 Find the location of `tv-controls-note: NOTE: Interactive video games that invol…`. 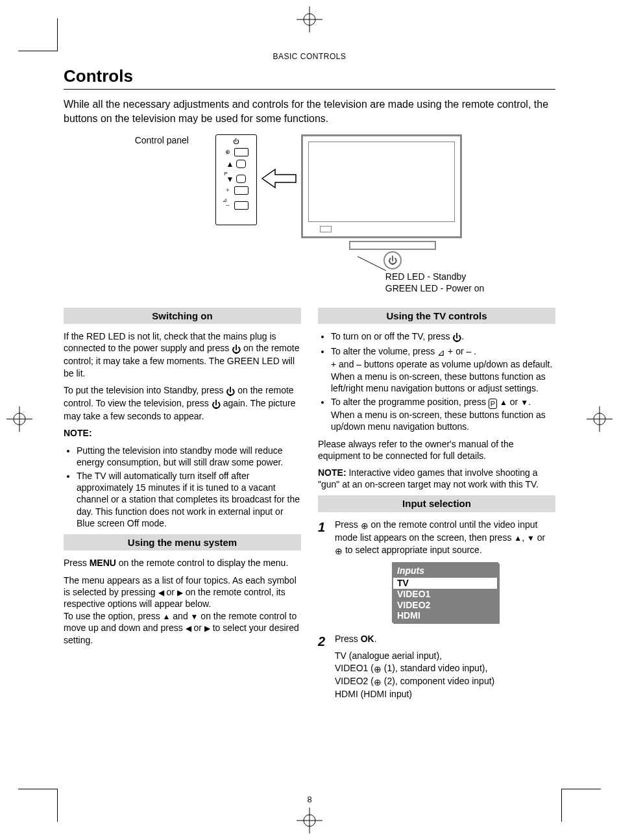

tv-controls-note: NOTE: Interactive video games that invol… is located at coordinates (437, 478).